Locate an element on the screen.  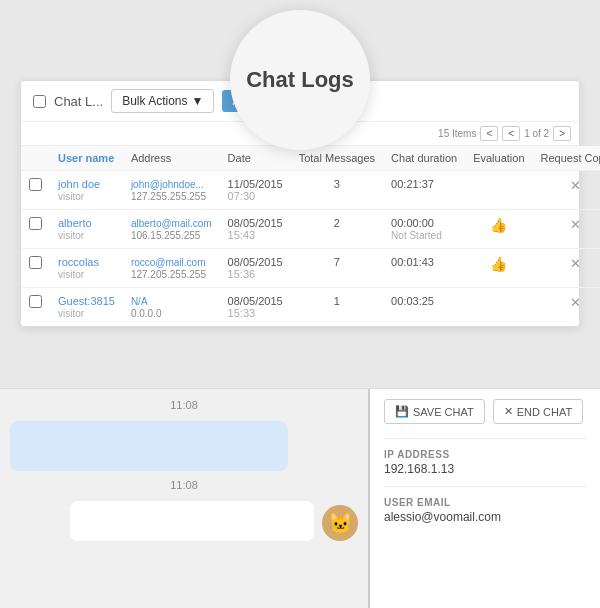
circle-badge: Chat Logs is located at coordinates (300, 80).